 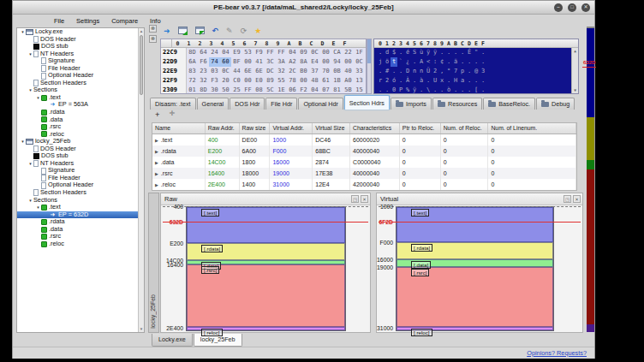 What do you see at coordinates (449, 90) in the screenshot?
I see `ascii-char: ò` at bounding box center [449, 90].